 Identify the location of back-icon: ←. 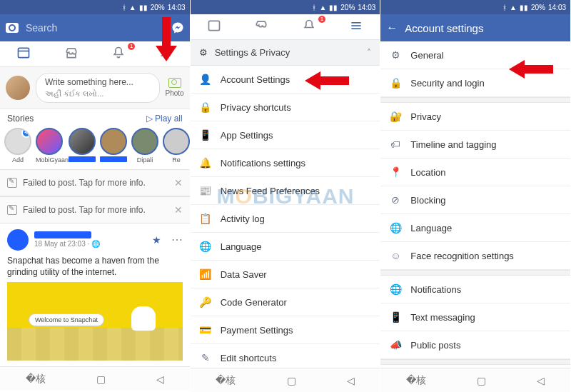
(392, 28).